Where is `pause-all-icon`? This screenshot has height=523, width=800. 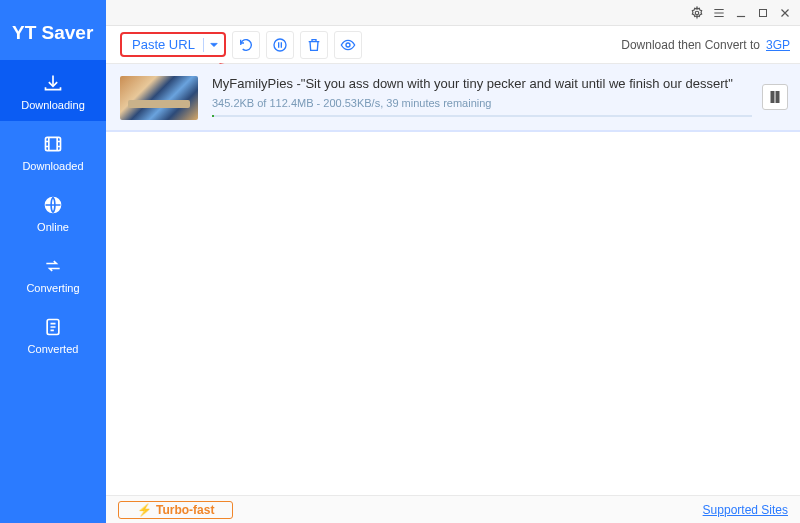 pause-all-icon is located at coordinates (280, 45).